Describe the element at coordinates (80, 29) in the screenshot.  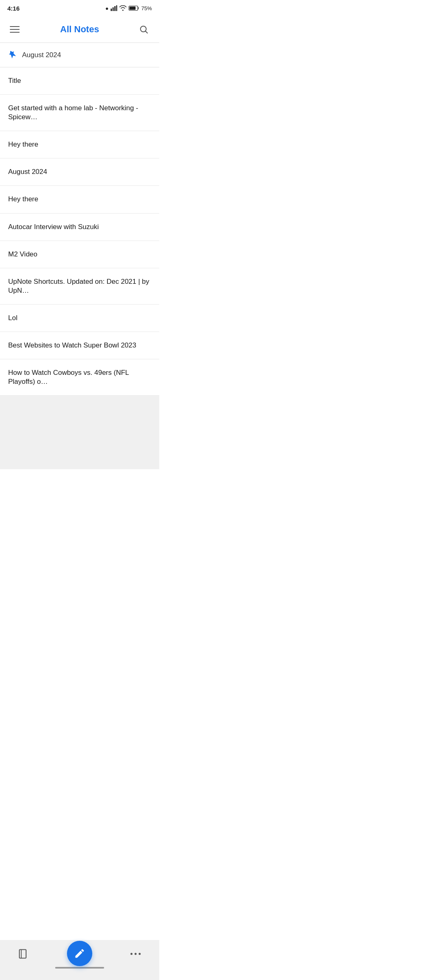
I see `header: All Notes` at that location.